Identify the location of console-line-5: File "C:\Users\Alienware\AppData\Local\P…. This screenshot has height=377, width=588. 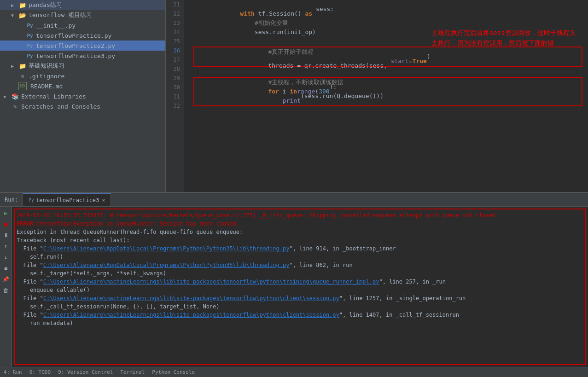
(300, 249).